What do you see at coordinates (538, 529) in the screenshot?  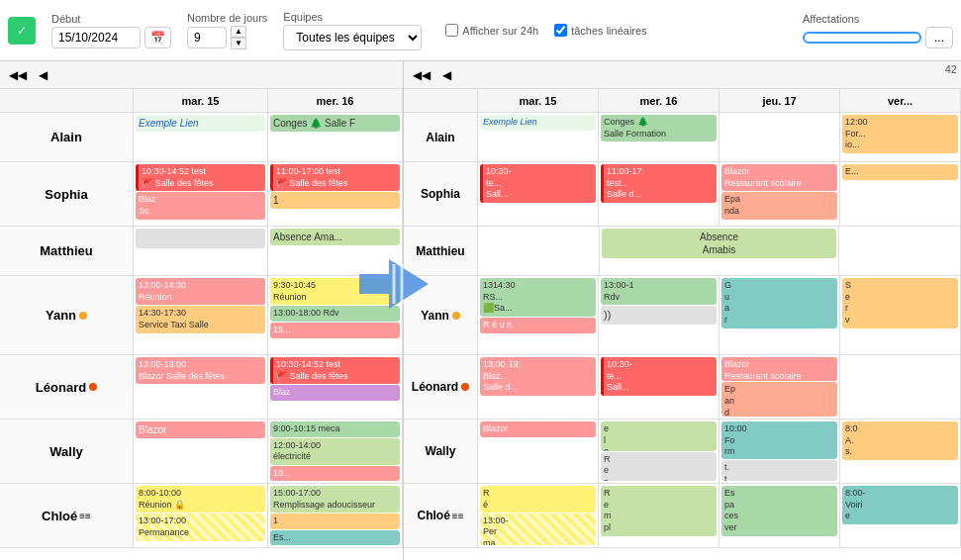 I see `event-r-chloe-perm: 13:00-Permanece` at bounding box center [538, 529].